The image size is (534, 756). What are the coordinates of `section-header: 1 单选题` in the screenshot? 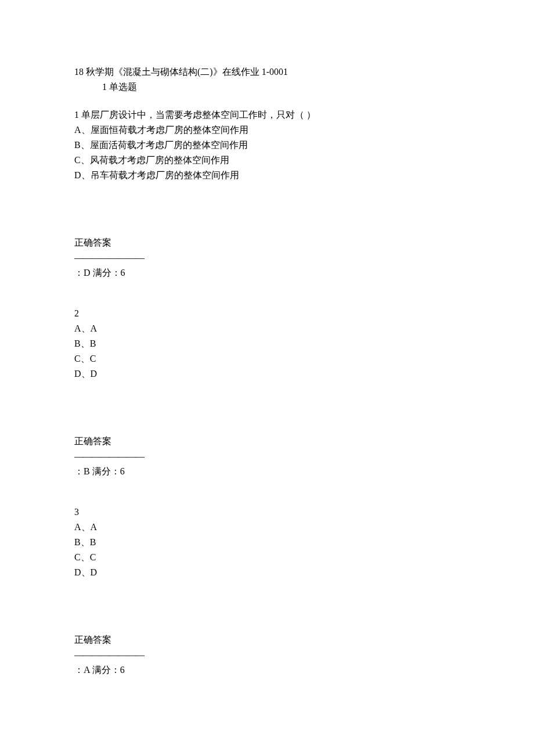 It's located at (267, 87).